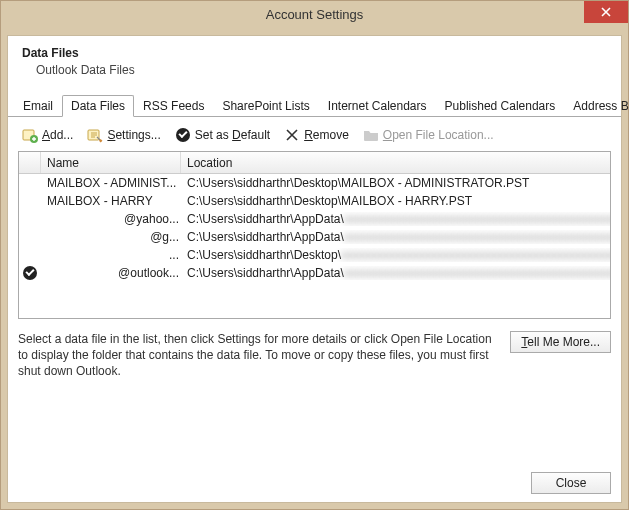 The height and width of the screenshot is (510, 629). Describe the element at coordinates (378, 106) in the screenshot. I see `tab-label: Internet Calendars` at that location.